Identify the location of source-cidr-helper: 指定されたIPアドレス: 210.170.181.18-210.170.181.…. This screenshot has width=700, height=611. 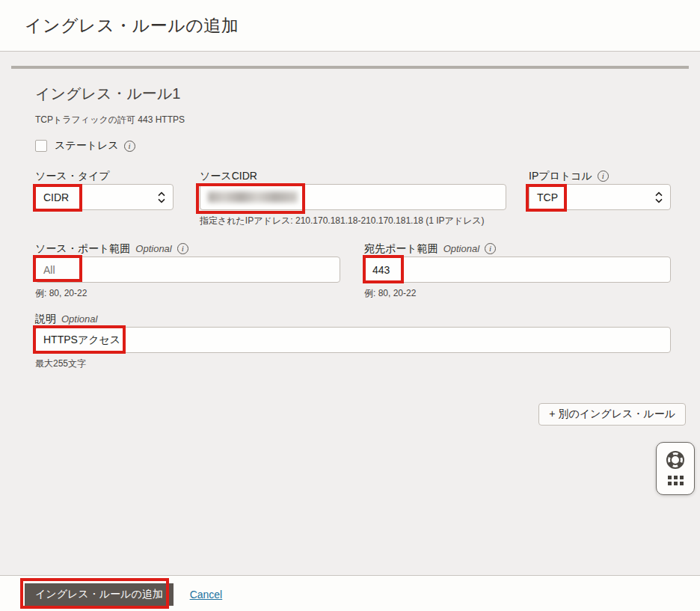
(353, 221).